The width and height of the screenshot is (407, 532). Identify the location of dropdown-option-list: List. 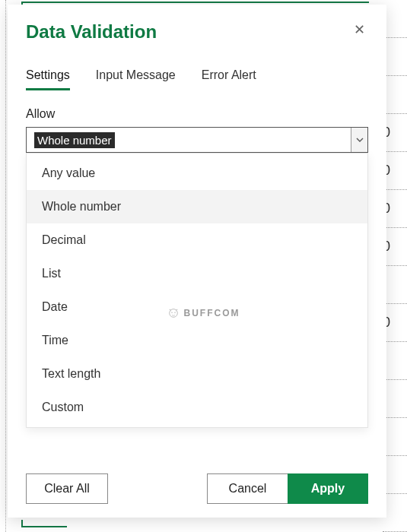
(197, 274).